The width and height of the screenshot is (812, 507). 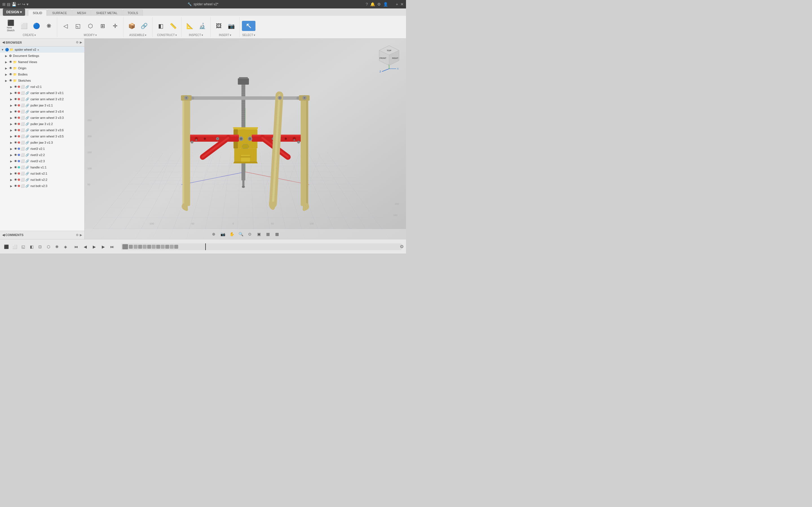 I want to click on window-controls: ? 🔔 ⚙ 👤 + ✕, so click(x=385, y=4).